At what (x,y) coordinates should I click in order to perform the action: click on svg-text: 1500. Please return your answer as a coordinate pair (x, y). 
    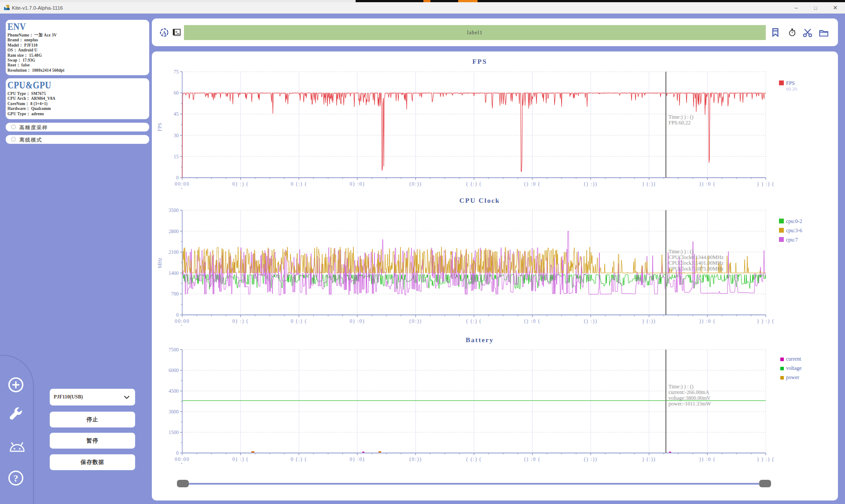
    Looking at the image, I should click on (173, 432).